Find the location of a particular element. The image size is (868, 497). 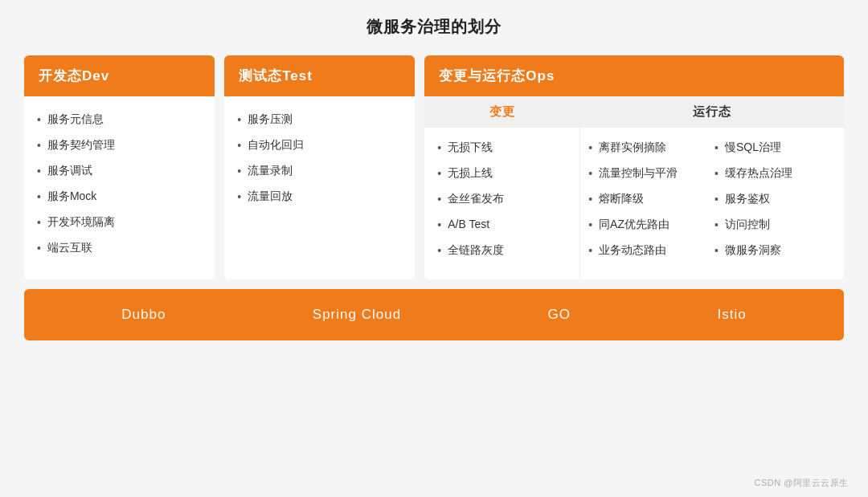

list-item: 流量回放 is located at coordinates (320, 197).